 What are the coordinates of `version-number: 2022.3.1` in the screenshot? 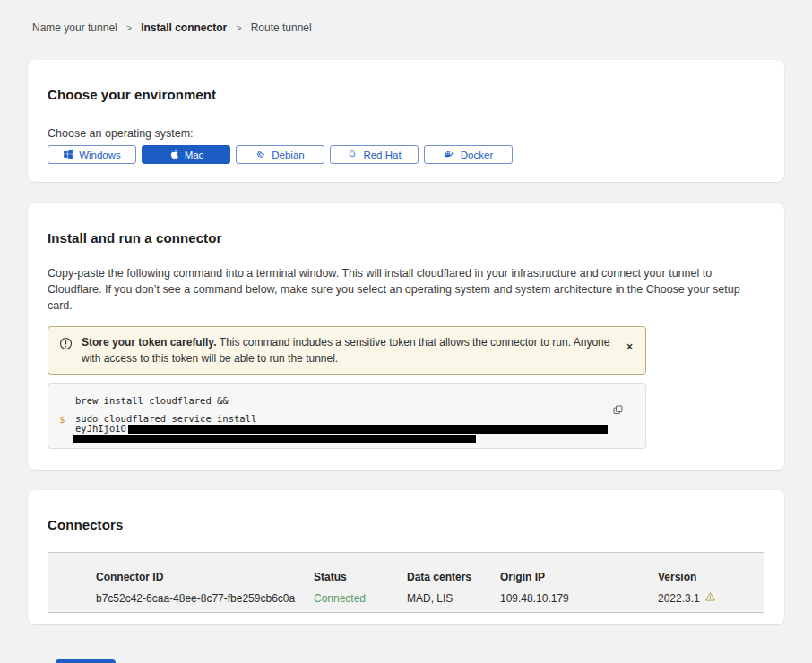 It's located at (679, 598).